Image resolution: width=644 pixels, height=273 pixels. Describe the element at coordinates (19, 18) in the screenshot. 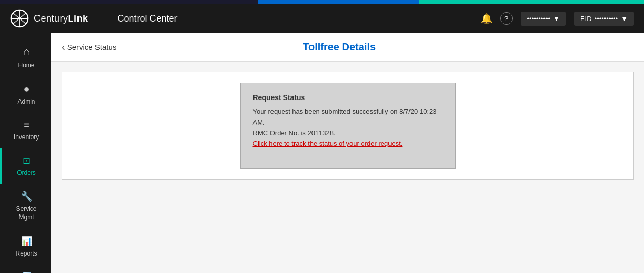

I see `logo-icon` at that location.